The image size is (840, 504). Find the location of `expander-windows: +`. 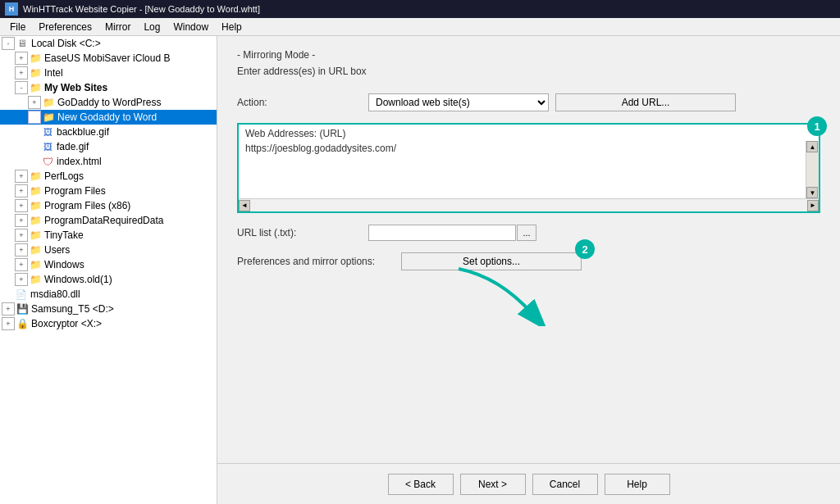

expander-windows: + is located at coordinates (21, 265).